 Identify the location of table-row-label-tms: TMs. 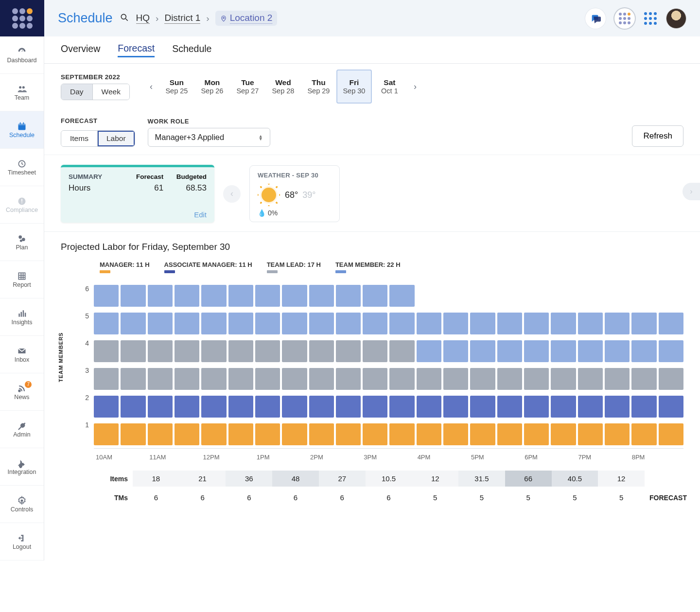
(113, 498).